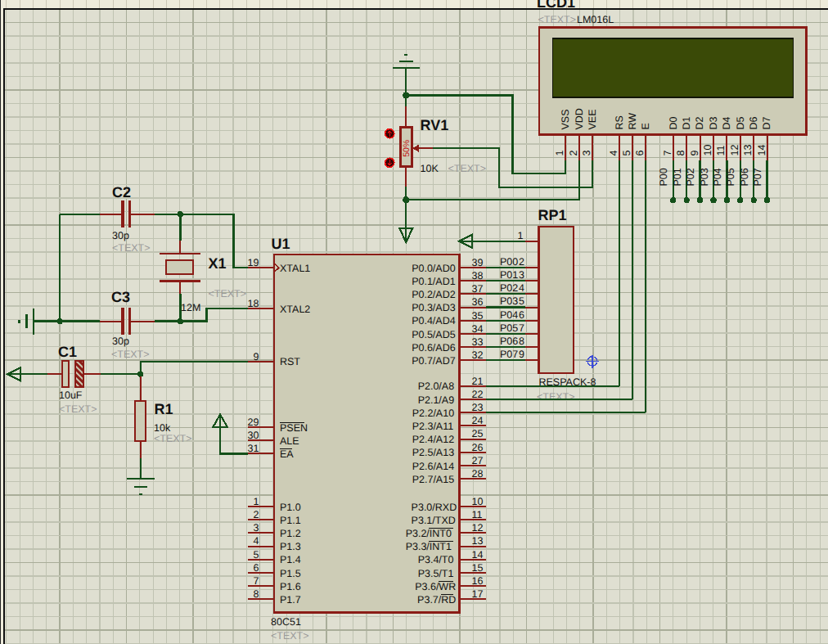  I want to click on svg-text: VDD, so click(579, 119).